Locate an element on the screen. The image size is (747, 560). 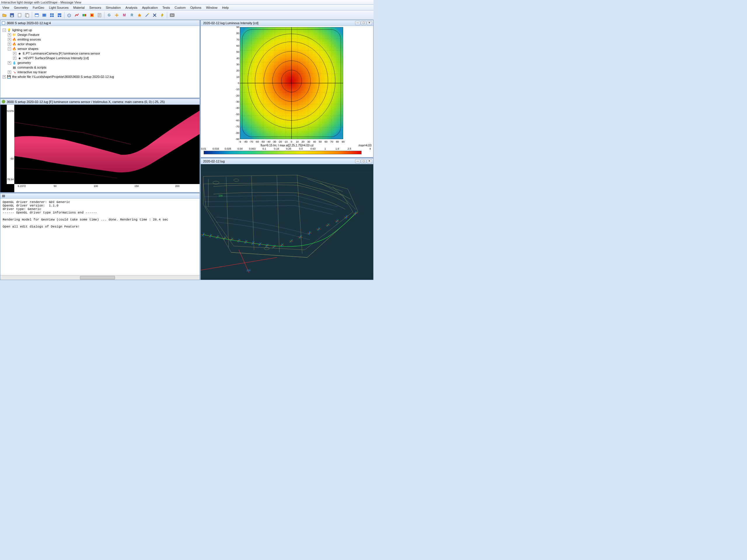
tb-doc3-icon is located at coordinates (99, 15).